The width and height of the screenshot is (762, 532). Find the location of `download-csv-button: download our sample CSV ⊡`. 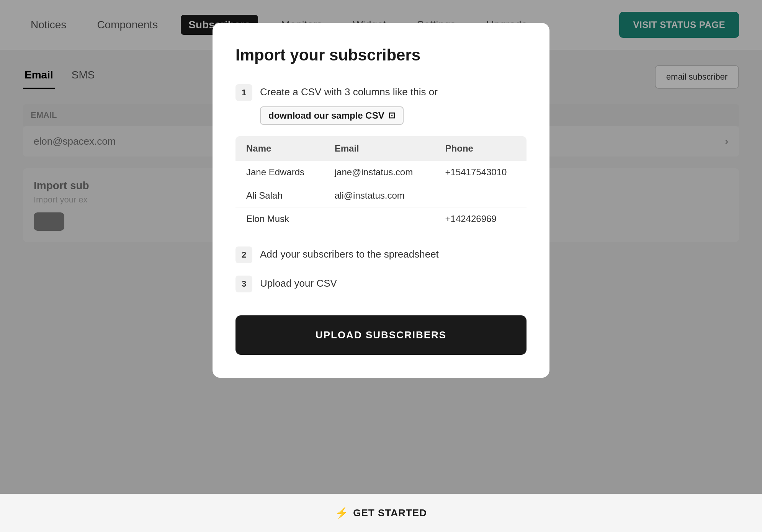

download-csv-button: download our sample CSV ⊡ is located at coordinates (332, 116).